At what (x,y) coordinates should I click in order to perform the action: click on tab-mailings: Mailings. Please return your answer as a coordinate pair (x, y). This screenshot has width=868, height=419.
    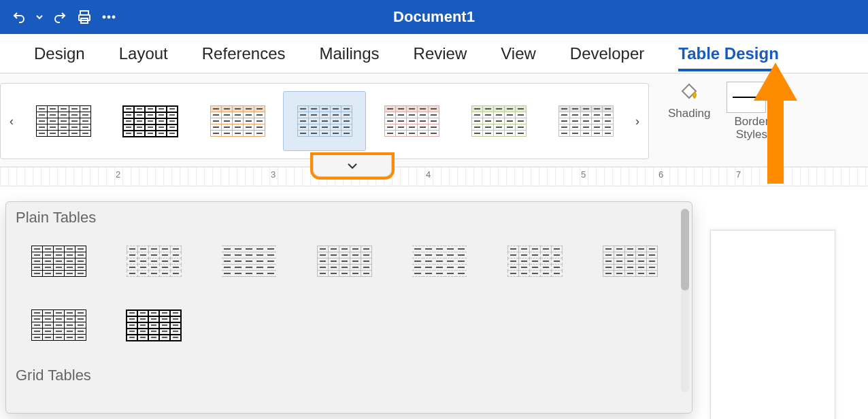
    Looking at the image, I should click on (350, 54).